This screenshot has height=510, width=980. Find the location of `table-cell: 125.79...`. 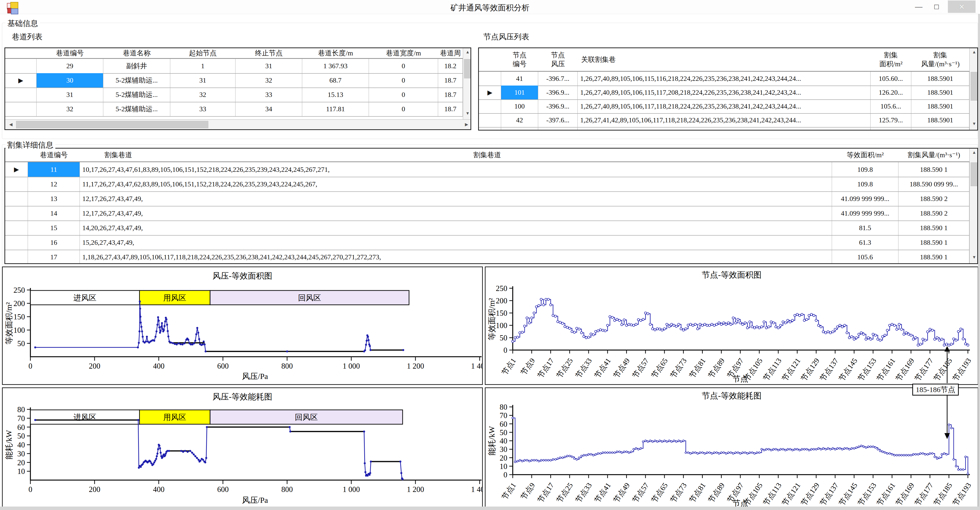

table-cell: 125.79... is located at coordinates (891, 120).